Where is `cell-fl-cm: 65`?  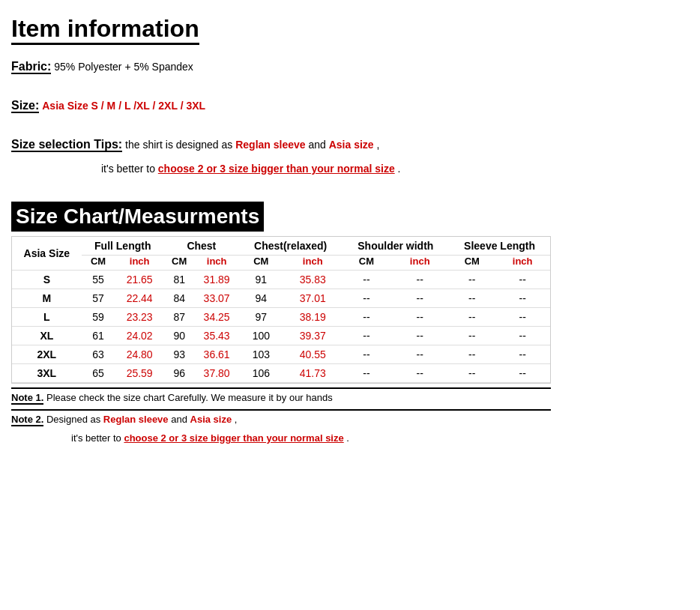
cell-fl-cm: 65 is located at coordinates (99, 373).